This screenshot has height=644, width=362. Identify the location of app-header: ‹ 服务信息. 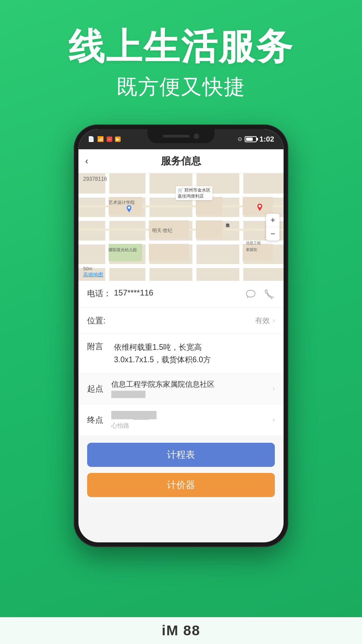
(181, 161).